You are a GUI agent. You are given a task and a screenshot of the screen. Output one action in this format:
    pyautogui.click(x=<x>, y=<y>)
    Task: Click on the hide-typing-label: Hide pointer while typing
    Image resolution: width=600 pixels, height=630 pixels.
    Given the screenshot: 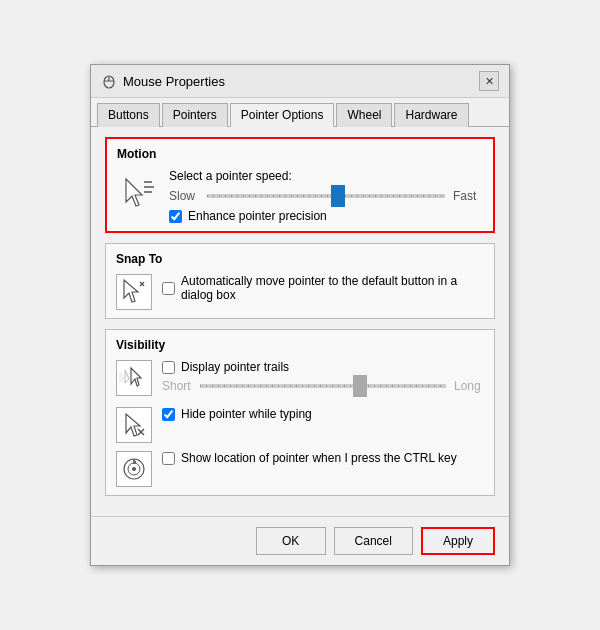 What is the action you would take?
    pyautogui.click(x=246, y=414)
    